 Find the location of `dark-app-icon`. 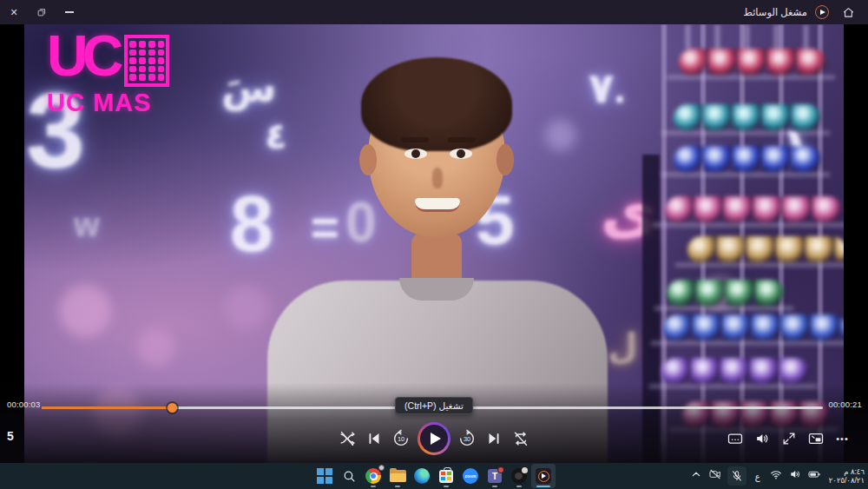

dark-app-icon is located at coordinates (519, 476).